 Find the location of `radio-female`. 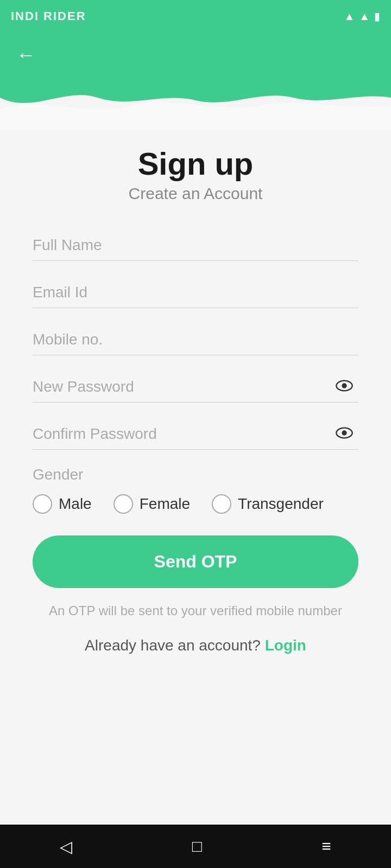

radio-female is located at coordinates (123, 504).